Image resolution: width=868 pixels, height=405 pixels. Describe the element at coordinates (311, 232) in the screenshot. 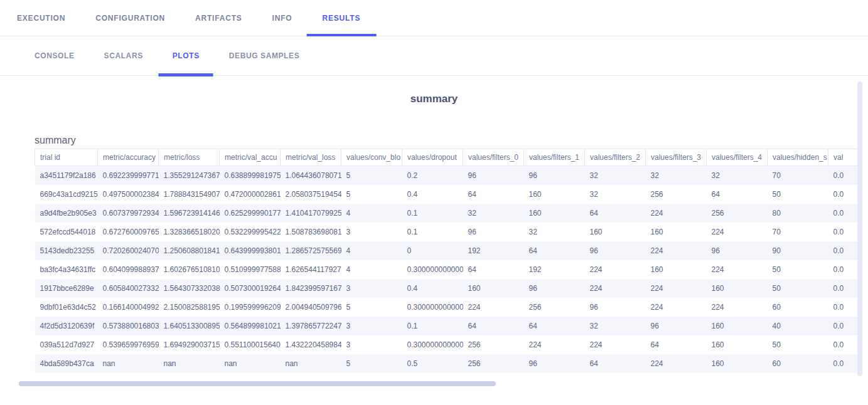

I see `table-cell: 1.508783698081` at that location.